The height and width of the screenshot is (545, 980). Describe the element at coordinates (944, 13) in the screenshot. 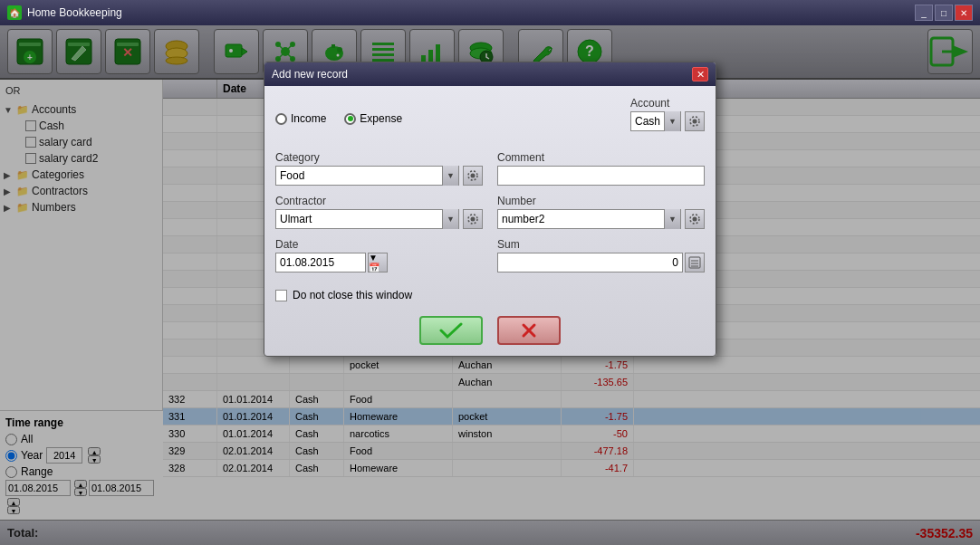

I see `maximize-btn: □` at that location.